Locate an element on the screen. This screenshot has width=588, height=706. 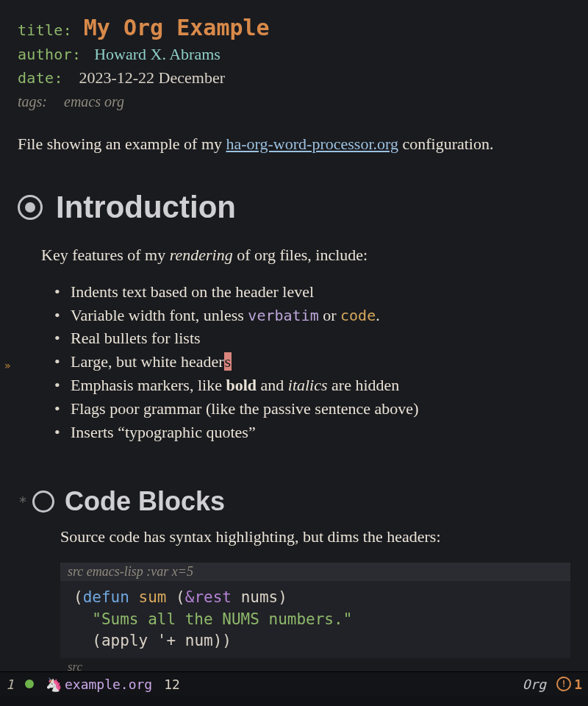
intro-pre: File showing an example of my is located at coordinates (122, 144).